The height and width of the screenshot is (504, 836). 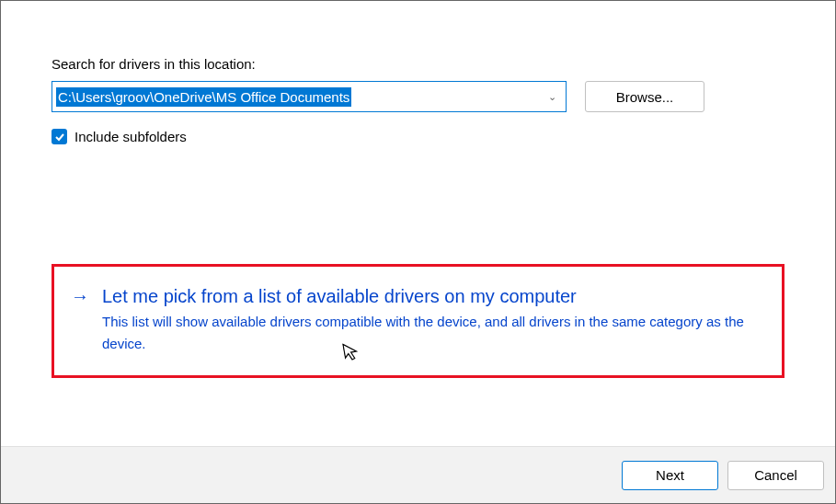 I want to click on pick-option-title: Let me pick from a list of available dri…, so click(x=434, y=296).